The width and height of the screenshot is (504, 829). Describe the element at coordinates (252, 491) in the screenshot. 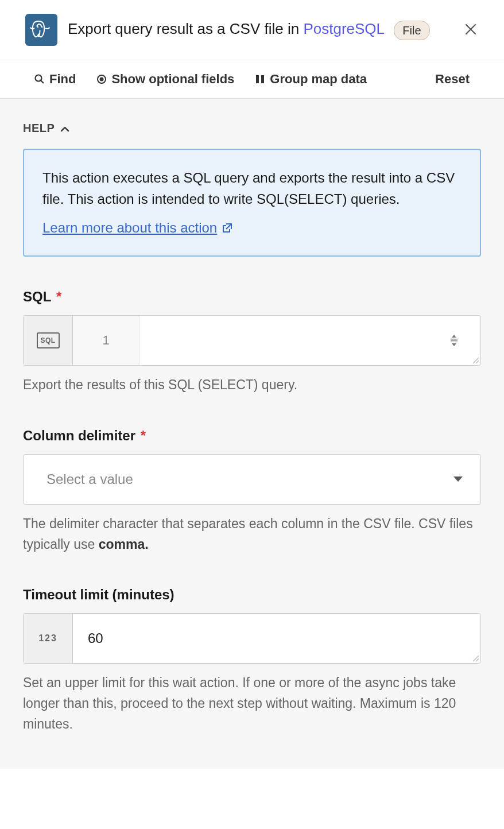

I see `delimiter-field: Column delimiter * Select a value The de…` at that location.